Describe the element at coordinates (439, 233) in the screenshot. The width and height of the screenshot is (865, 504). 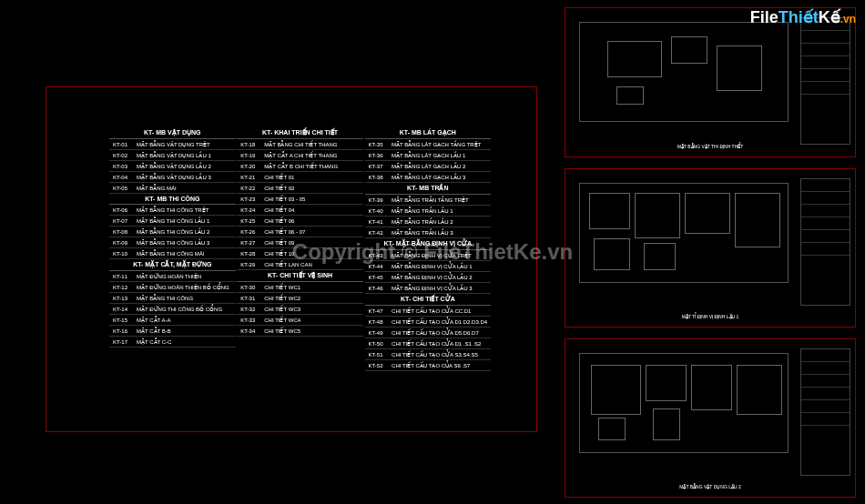
I see `drawing-name: MẶT BẰNG TRẦN LẦU 3` at that location.